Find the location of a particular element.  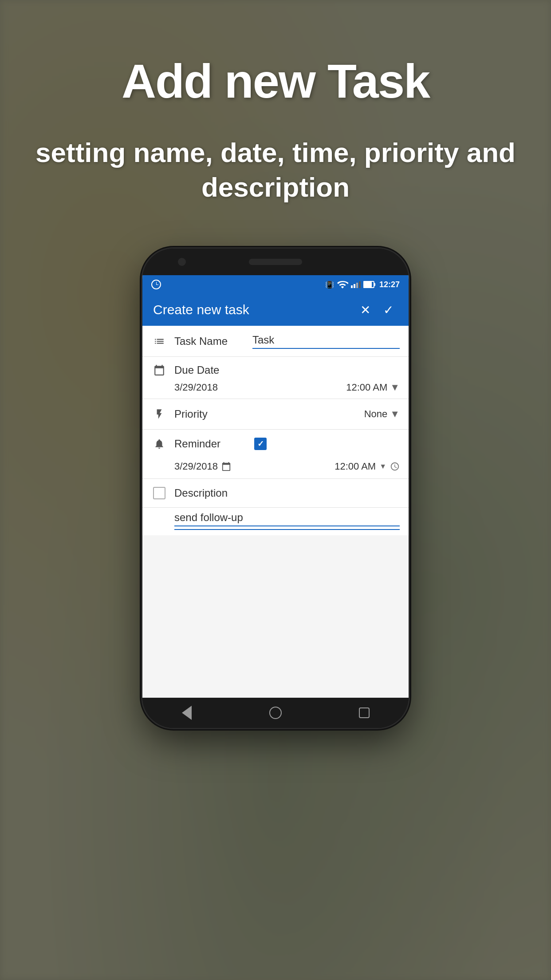

subtitle: setting name, date, time, priority and d… is located at coordinates (276, 170).